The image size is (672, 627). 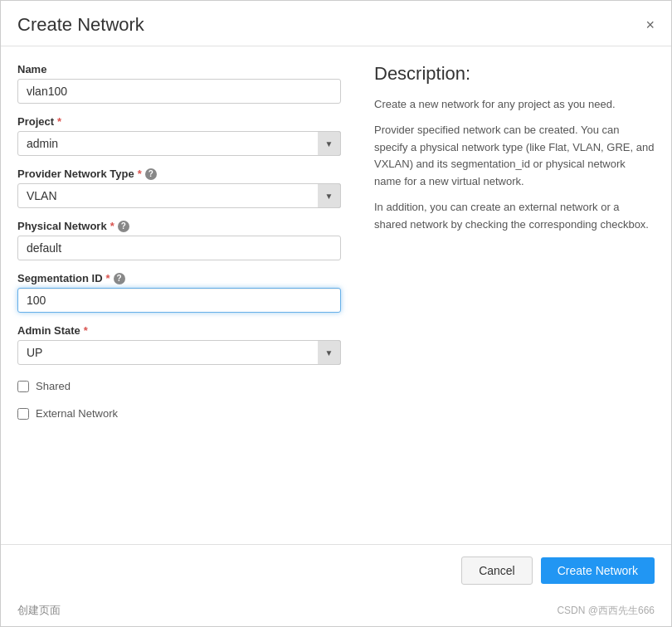 What do you see at coordinates (179, 196) in the screenshot?
I see `provider-network-type-select-wrapper: VLAN Flat GRE VXLAN` at bounding box center [179, 196].